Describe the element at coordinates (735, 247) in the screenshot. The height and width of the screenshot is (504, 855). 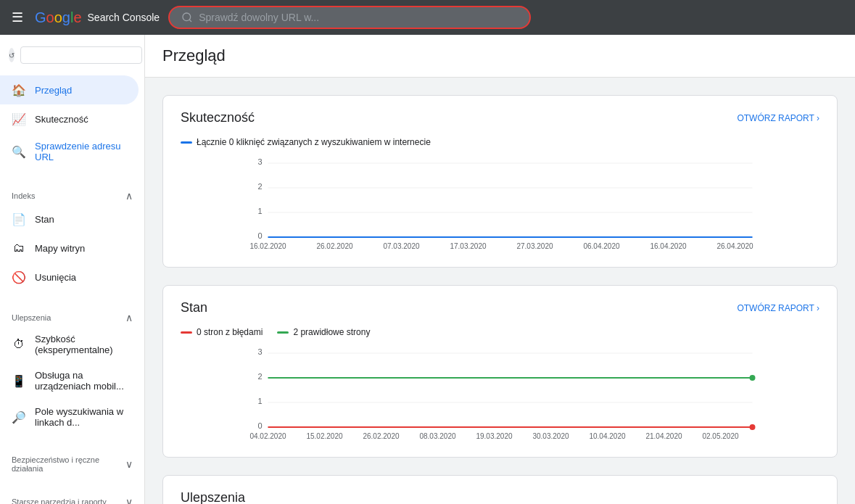
I see `svg-text: 26.04.2020` at that location.